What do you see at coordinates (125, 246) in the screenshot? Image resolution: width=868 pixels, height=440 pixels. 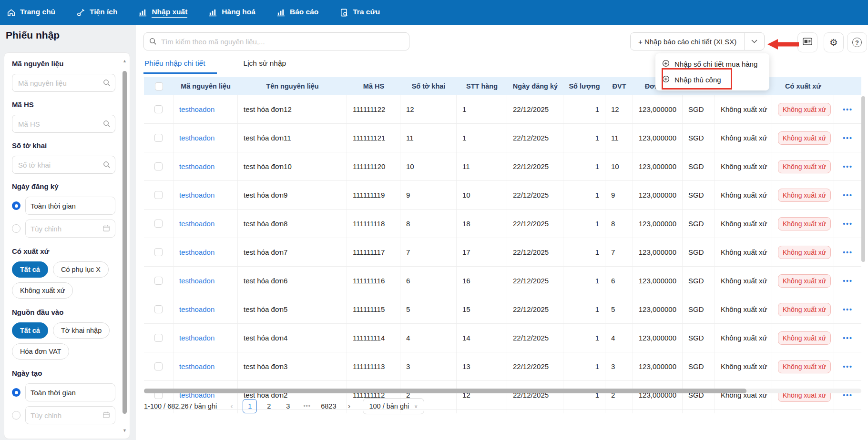 I see `sidebar-scrollbar: ▲ ▼` at bounding box center [125, 246].